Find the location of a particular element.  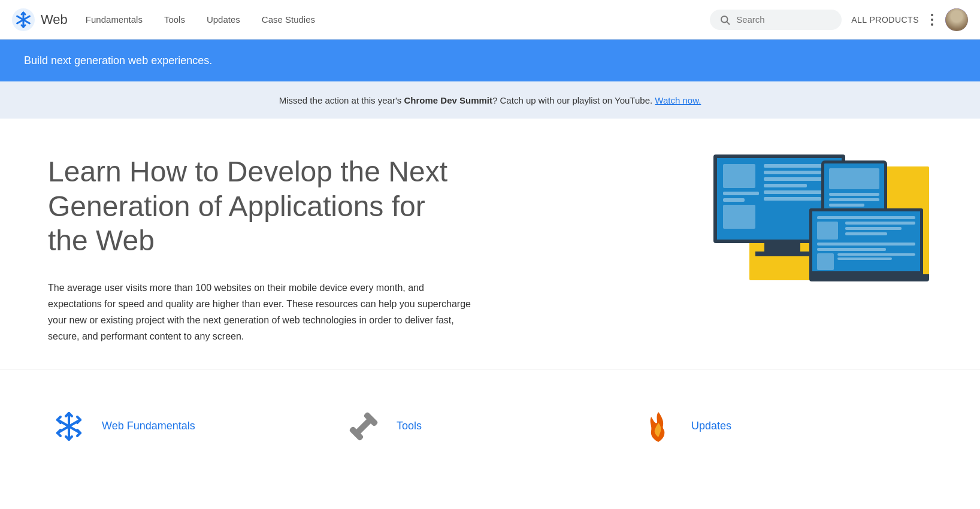

monitor-base is located at coordinates (782, 254).